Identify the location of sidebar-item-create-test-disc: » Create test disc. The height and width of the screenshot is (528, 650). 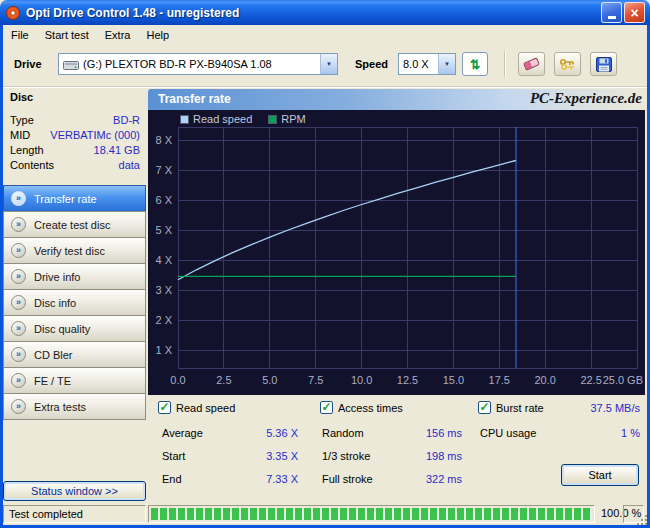
(74, 224).